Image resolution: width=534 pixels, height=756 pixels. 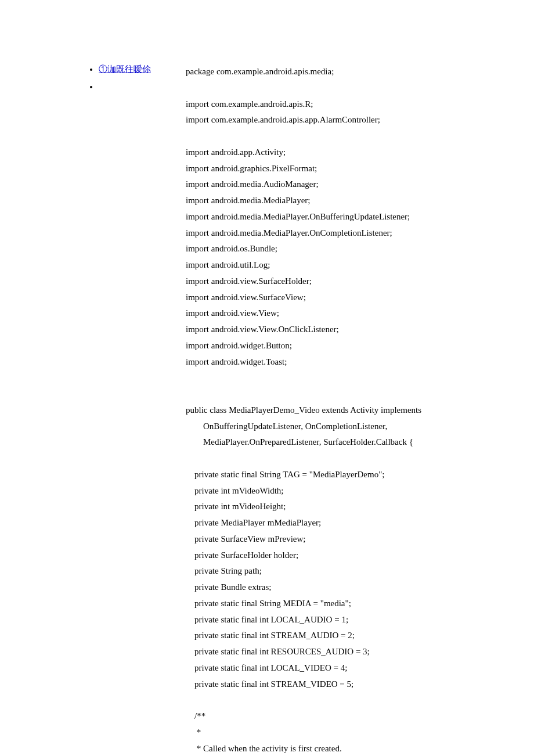 What do you see at coordinates (342, 105) in the screenshot?
I see `code-line: import com.example.android.apis.R;` at bounding box center [342, 105].